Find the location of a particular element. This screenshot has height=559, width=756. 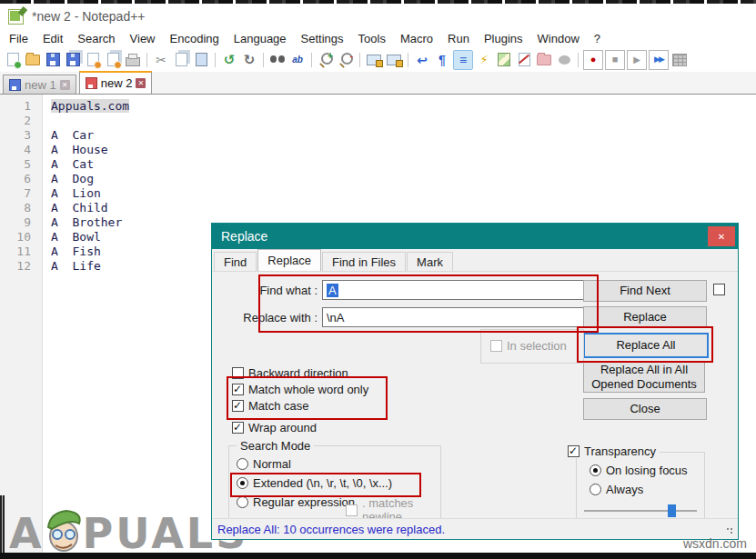

transparency-slider is located at coordinates (640, 511).